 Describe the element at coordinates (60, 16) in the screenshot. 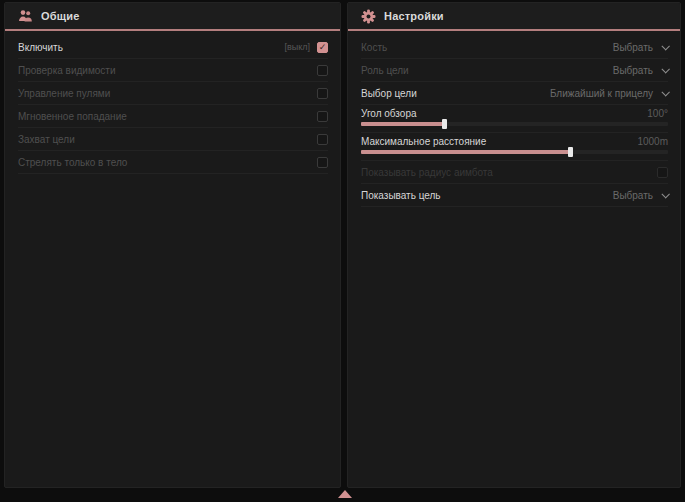

I see `panel-title: Общие` at that location.